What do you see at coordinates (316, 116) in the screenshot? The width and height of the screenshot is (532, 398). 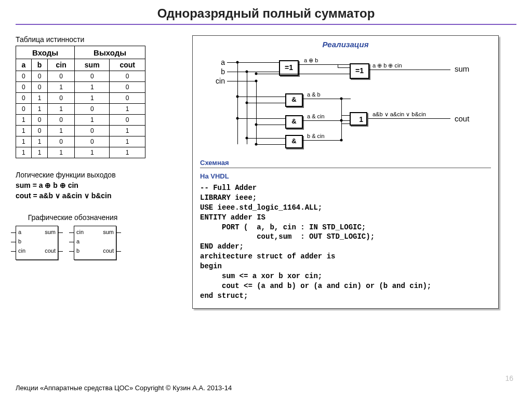 I see `wire-acin: a & cin` at bounding box center [316, 116].